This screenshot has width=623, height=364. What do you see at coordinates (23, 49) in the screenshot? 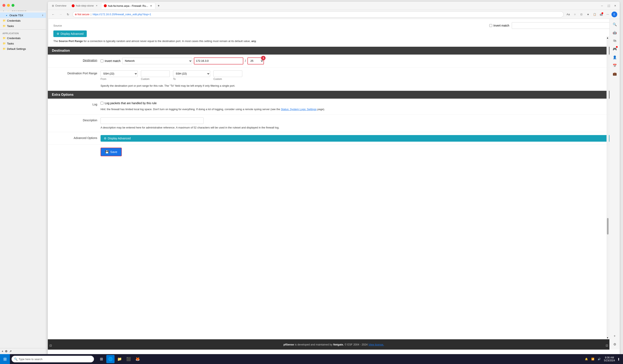
I see `sidebar-item-app-default-settings: 📁 Default Settings` at bounding box center [23, 49].